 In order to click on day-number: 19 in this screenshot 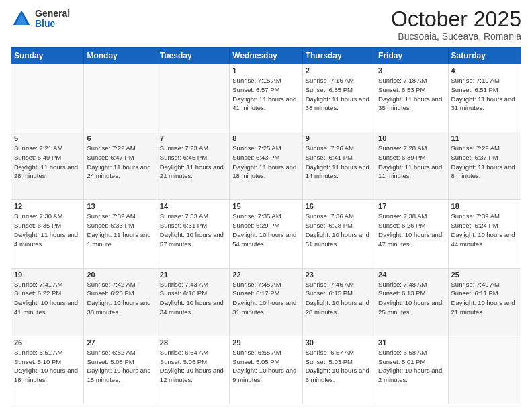, I will do `click(47, 275)`.